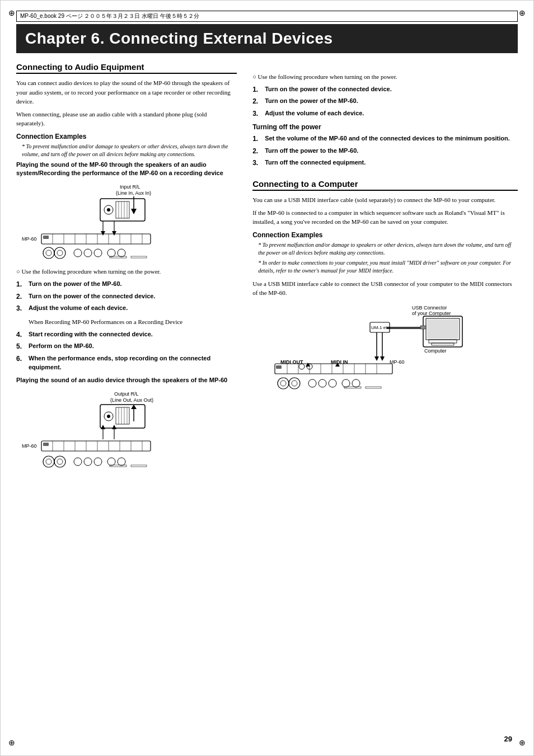 This screenshot has height=756, width=534. Describe the element at coordinates (62, 347) in the screenshot. I see `step-text: Perform on the MP-60.` at that location.